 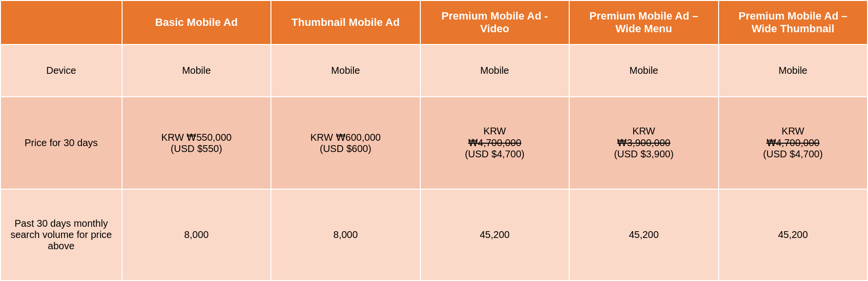 What do you see at coordinates (346, 70) in the screenshot?
I see `device-thumbnail: Mobile` at bounding box center [346, 70].